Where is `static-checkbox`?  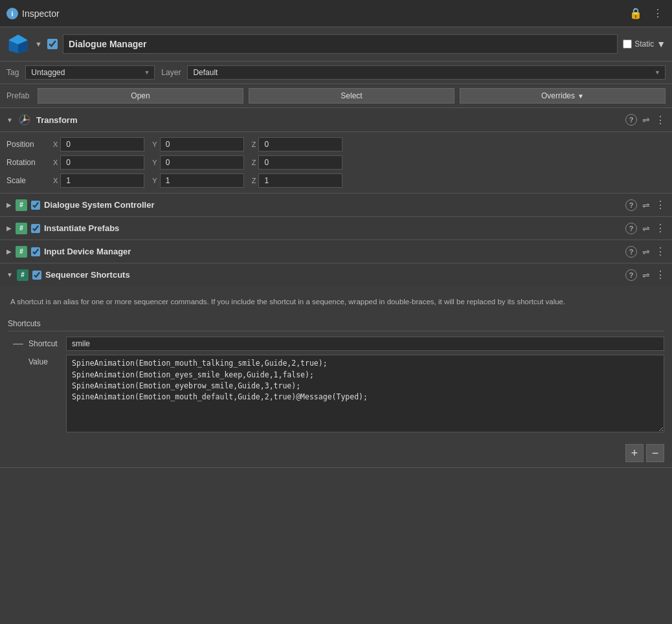
static-checkbox is located at coordinates (627, 44).